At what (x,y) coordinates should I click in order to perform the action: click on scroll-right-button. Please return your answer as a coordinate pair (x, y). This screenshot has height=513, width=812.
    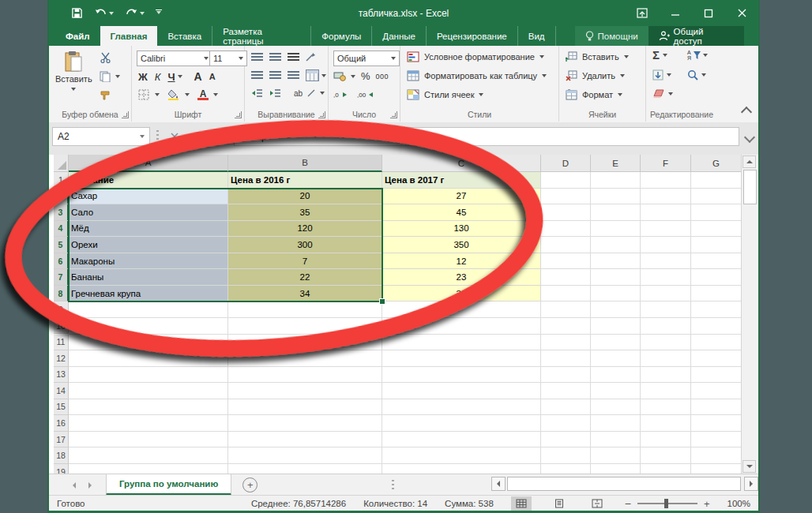
    Looking at the image, I should click on (751, 484).